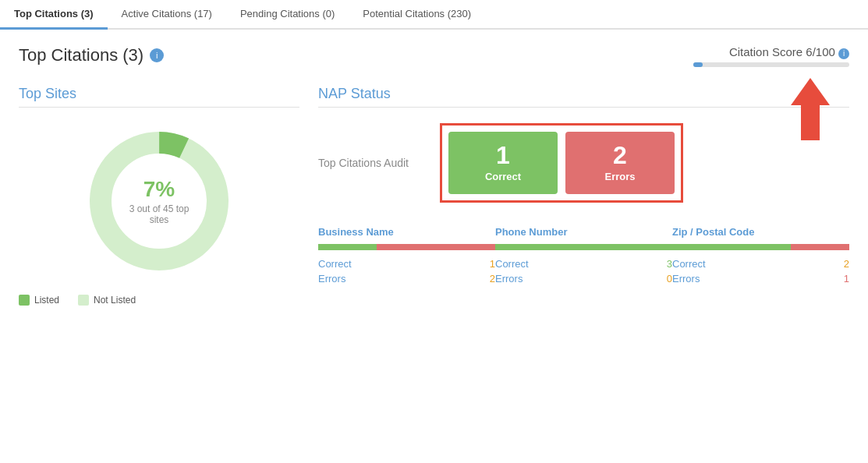 This screenshot has width=868, height=463. What do you see at coordinates (583, 97) in the screenshot?
I see `nap-status-title: NAP Status` at bounding box center [583, 97].